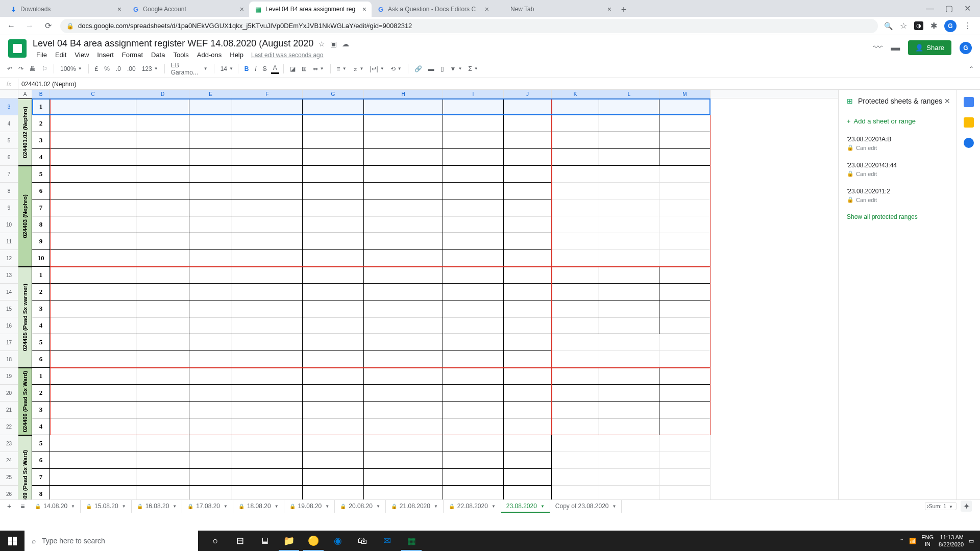 The width and height of the screenshot is (980, 551). What do you see at coordinates (9, 427) in the screenshot?
I see `row-header-22: 22` at bounding box center [9, 427].